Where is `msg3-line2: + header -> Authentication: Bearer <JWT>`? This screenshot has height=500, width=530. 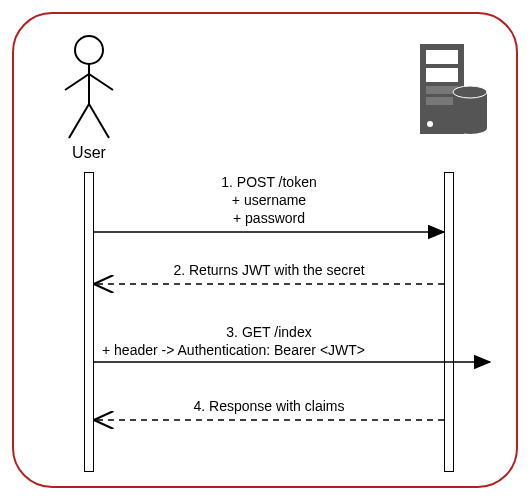 msg3-line2: + header -> Authentication: Bearer <JWT> is located at coordinates (302, 350).